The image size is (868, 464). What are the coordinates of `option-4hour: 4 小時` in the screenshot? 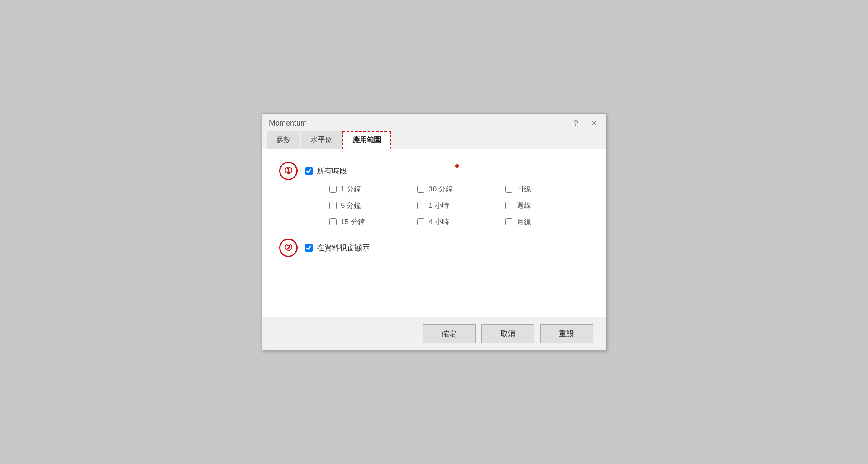 It's located at (459, 222).